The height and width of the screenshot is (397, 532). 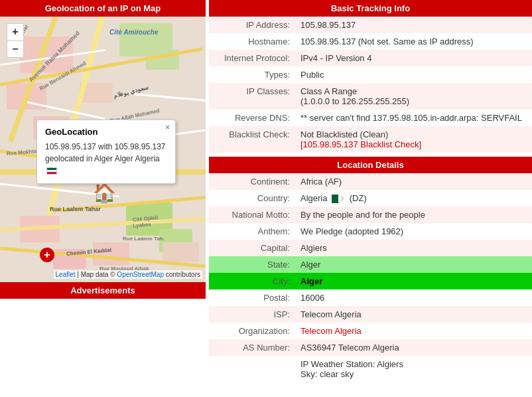 What do you see at coordinates (252, 41) in the screenshot?
I see `hostname-label: Hostname:` at bounding box center [252, 41].